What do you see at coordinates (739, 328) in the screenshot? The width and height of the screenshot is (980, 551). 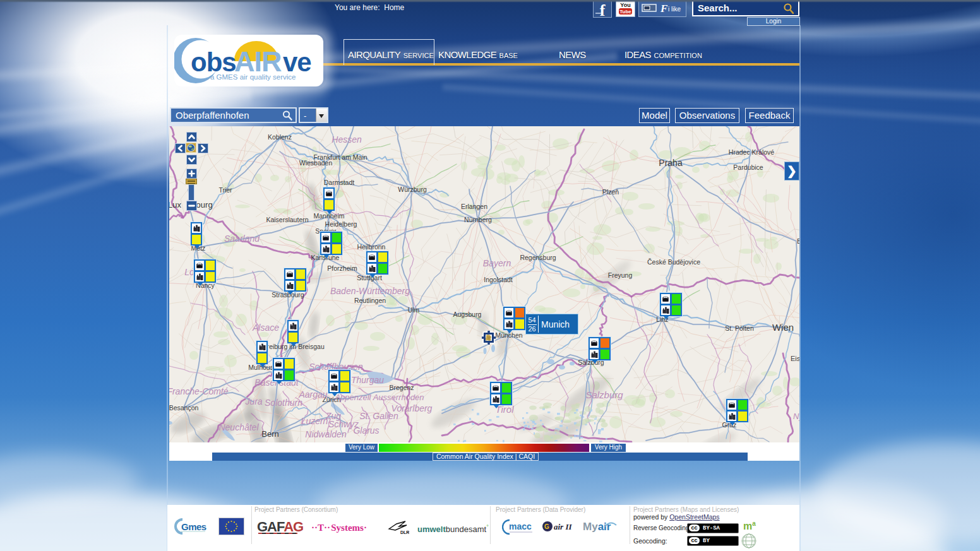 I see `svg-text: St. Pölten` at bounding box center [739, 328].